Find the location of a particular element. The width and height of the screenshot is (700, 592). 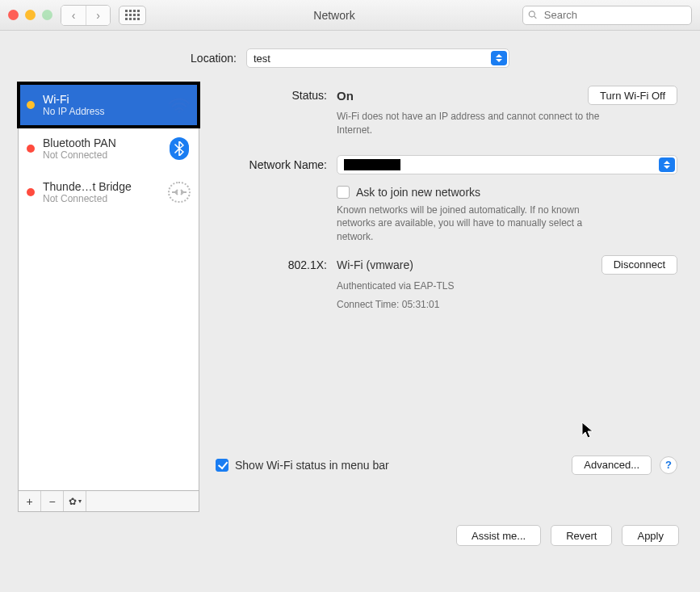

zoom-window-button is located at coordinates (47, 15).